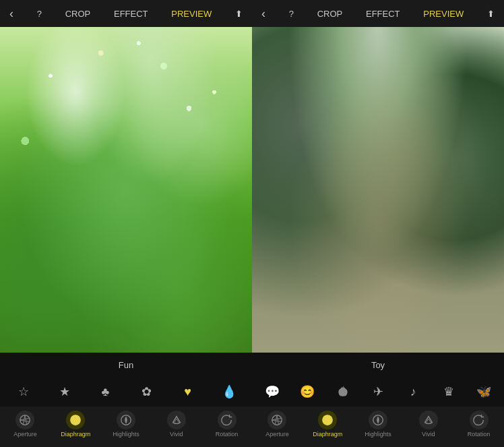 This screenshot has width=504, height=447. I want to click on left-tool-highlights: Highlights, so click(126, 424).